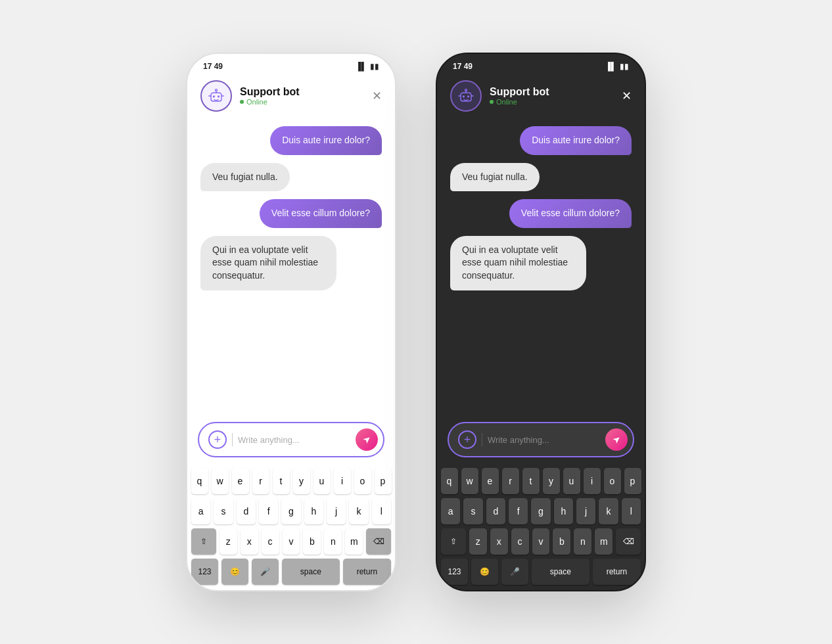 The width and height of the screenshot is (832, 644). What do you see at coordinates (570, 214) in the screenshot?
I see `message-3-dark: Velit esse cillum dolore?` at bounding box center [570, 214].